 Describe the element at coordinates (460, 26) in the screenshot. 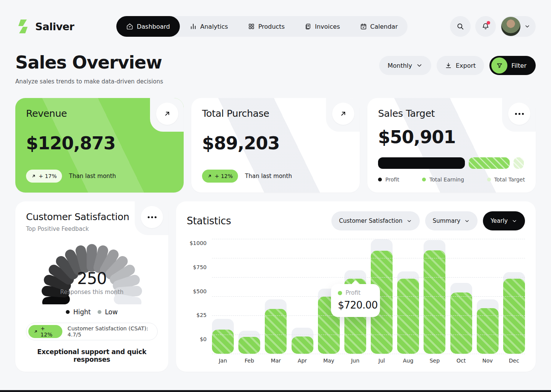

I see `search-button` at that location.